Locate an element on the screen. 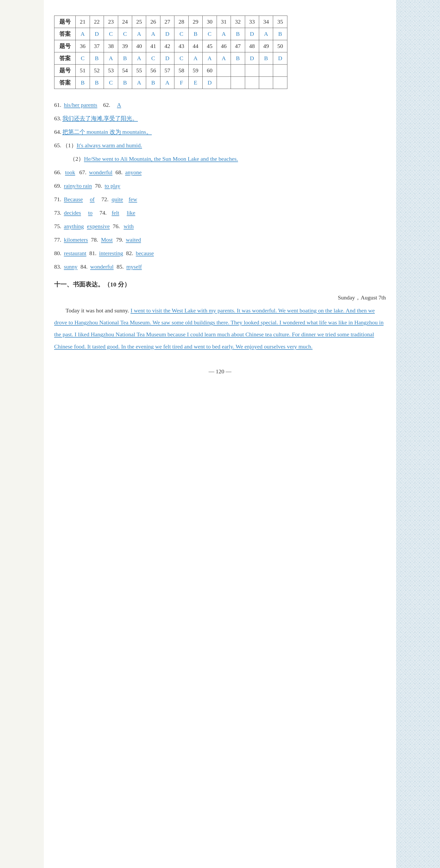 This screenshot has height=868, width=440. q64-answer: 把第二个 mountain 改为 mountains。 is located at coordinates (107, 132).